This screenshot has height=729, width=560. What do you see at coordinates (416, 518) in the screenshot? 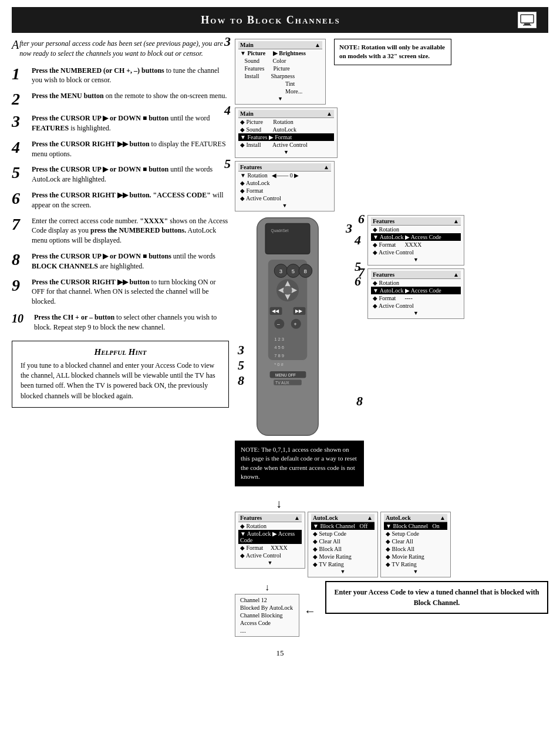
I see `autolock-on-title: AutoLock ▲` at bounding box center [416, 518].